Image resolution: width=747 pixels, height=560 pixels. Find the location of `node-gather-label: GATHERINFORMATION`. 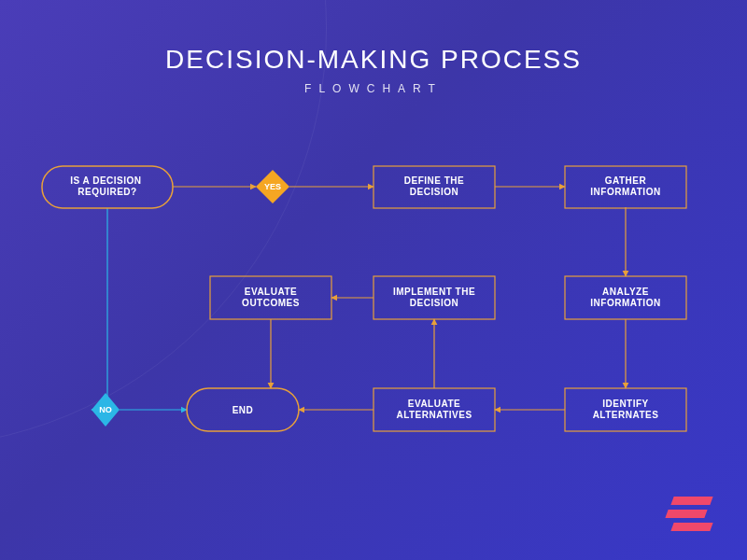

node-gather-label: GATHERINFORMATION is located at coordinates (626, 187).